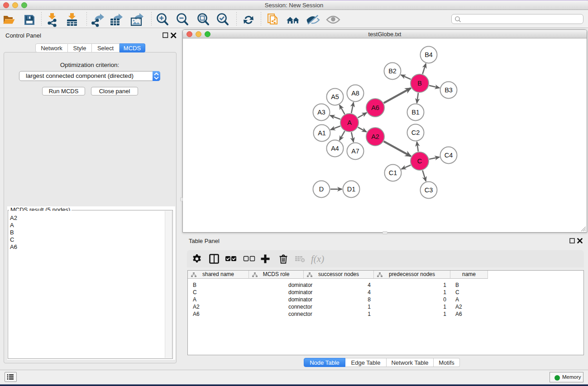 The height and width of the screenshot is (386, 588). I want to click on svg-text: C2, so click(416, 133).